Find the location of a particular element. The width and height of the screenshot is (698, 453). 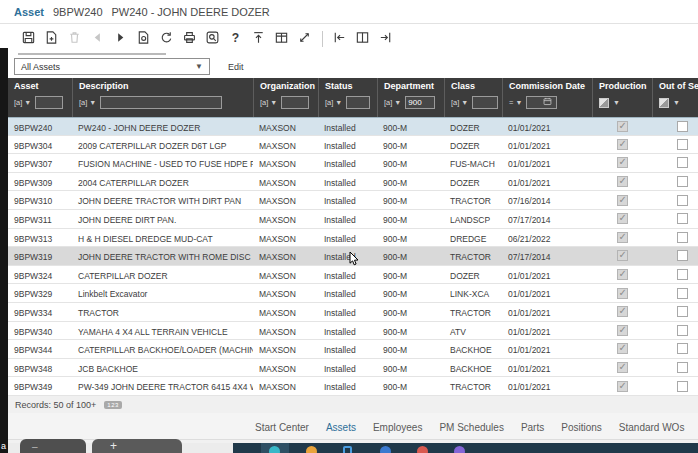

glossary-button is located at coordinates (281, 39).